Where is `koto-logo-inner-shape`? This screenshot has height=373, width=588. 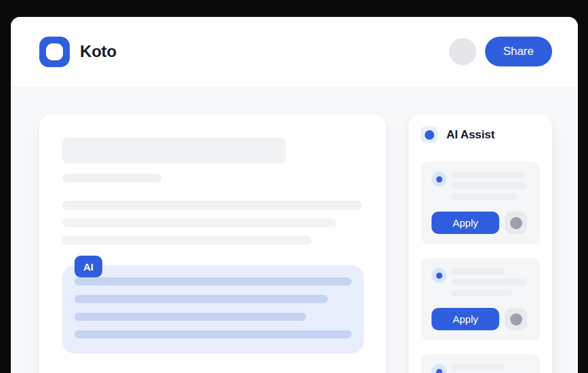 koto-logo-inner-shape is located at coordinates (54, 52).